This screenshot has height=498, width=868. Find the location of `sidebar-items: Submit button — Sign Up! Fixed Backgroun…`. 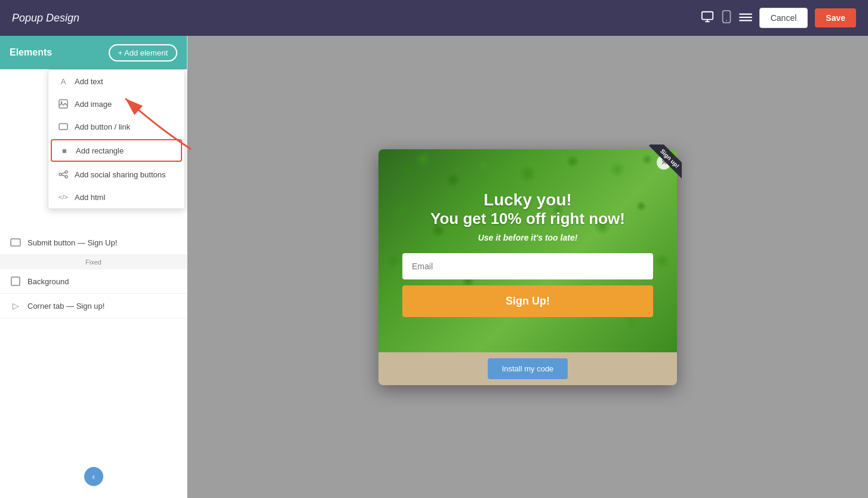

sidebar-items: Submit button — Sign Up! Fixed Backgroun… is located at coordinates (93, 275).